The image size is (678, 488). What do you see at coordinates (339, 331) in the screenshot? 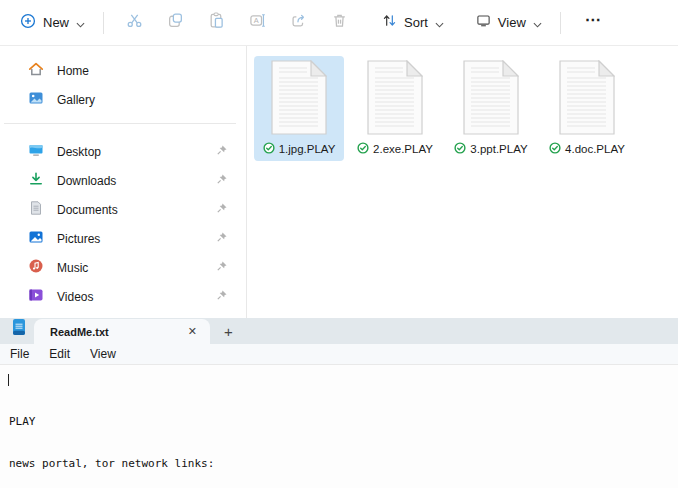
I see `notepad-tab-bar: ReadMe.txt ✕ +` at bounding box center [339, 331].